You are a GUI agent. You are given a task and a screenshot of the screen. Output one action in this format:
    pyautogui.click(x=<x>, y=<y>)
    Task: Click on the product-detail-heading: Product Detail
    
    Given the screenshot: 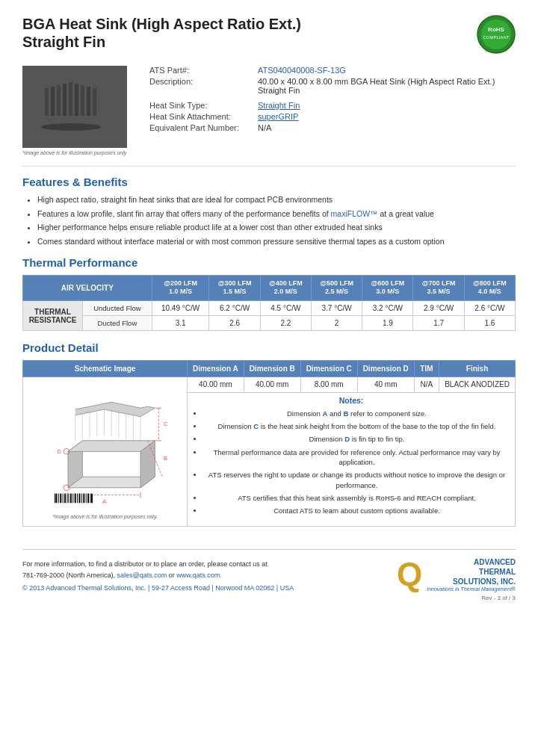 What is the action you would take?
    pyautogui.click(x=269, y=348)
    